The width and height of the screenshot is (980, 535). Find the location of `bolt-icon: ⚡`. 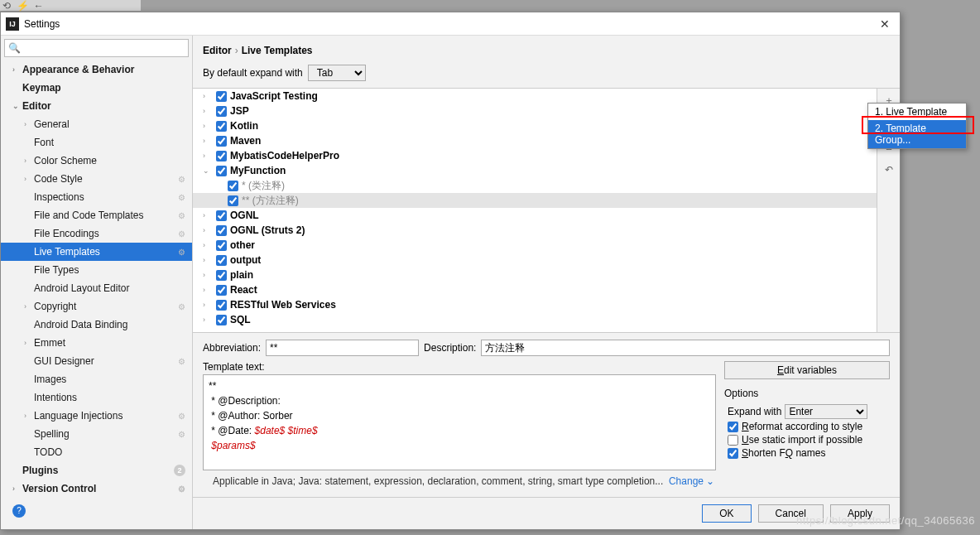

bolt-icon: ⚡ is located at coordinates (22, 6).